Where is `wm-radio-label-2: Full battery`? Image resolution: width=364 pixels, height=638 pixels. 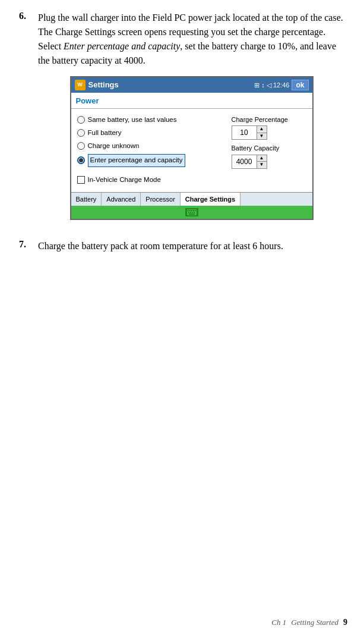
wm-radio-label-2: Full battery is located at coordinates (105, 133).